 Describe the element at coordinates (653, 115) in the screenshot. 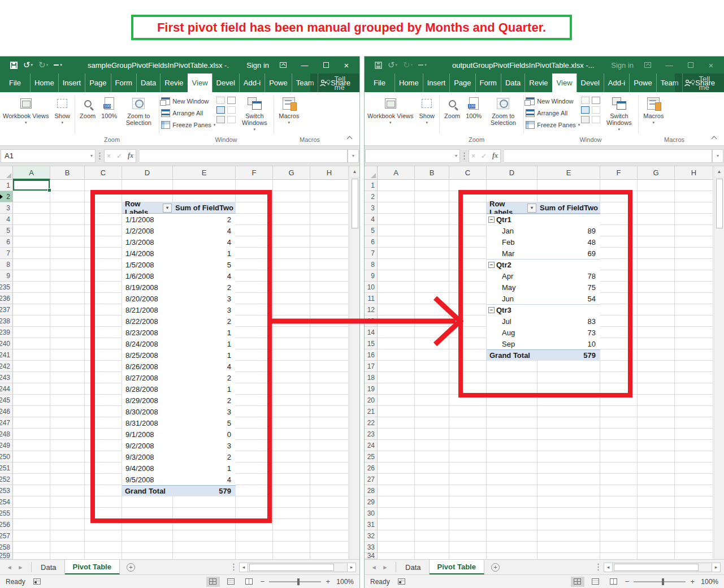

I see `macros-button: Macros ▾` at that location.